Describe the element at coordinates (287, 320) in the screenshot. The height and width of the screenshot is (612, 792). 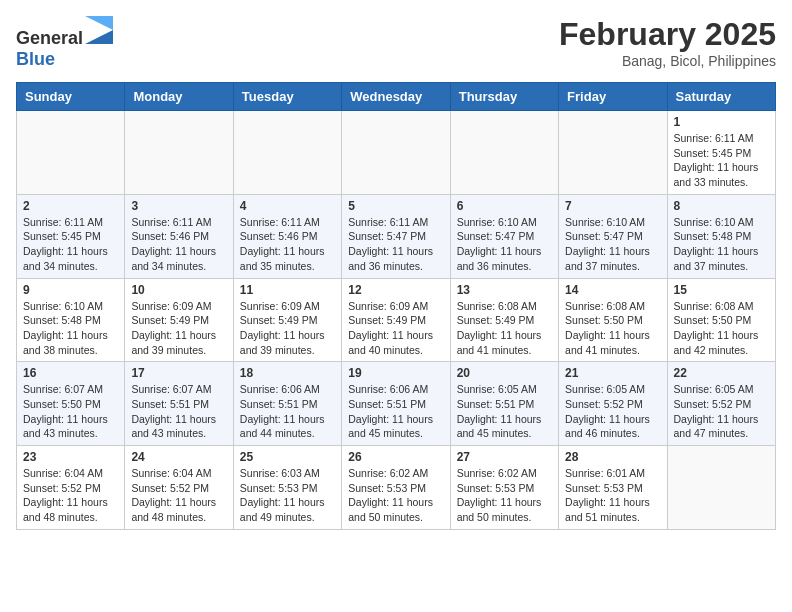
I see `calendar-cell: 11Sunrise: 6:09 AMSunset: 5:49 PMDayligh…` at that location.